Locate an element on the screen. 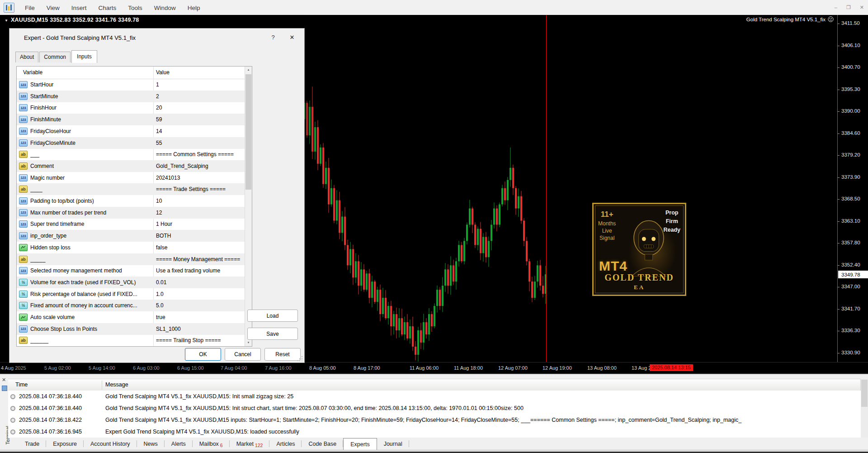 Image resolution: width=868 pixels, height=453 pixels. input-value: 1 is located at coordinates (200, 85).